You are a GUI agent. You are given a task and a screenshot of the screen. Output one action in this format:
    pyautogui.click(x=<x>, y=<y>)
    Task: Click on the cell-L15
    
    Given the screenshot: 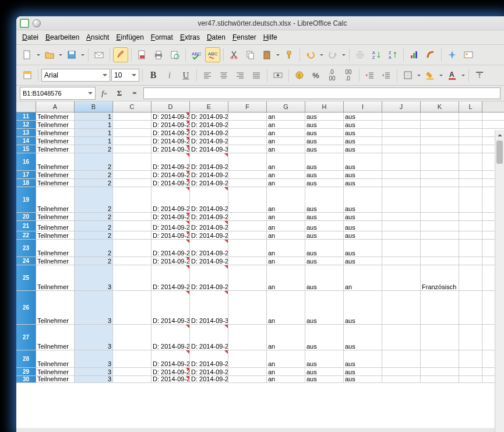 What is the action you would take?
    pyautogui.click(x=471, y=149)
    